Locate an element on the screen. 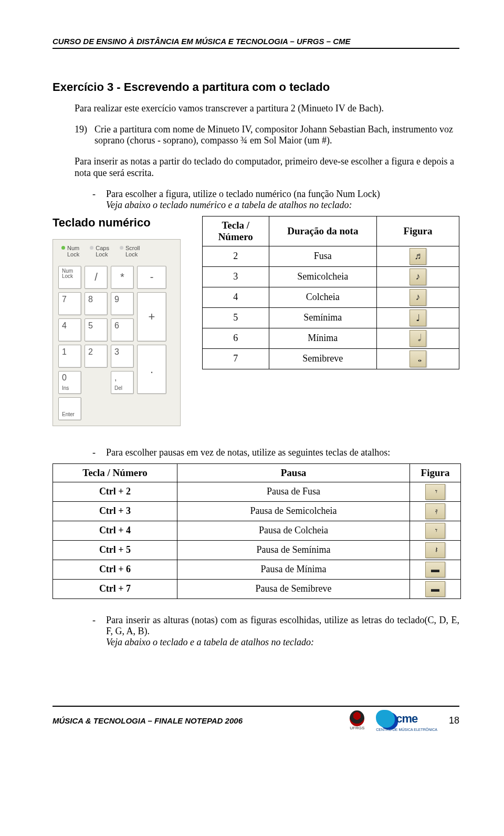  key-slash: / is located at coordinates (96, 277).